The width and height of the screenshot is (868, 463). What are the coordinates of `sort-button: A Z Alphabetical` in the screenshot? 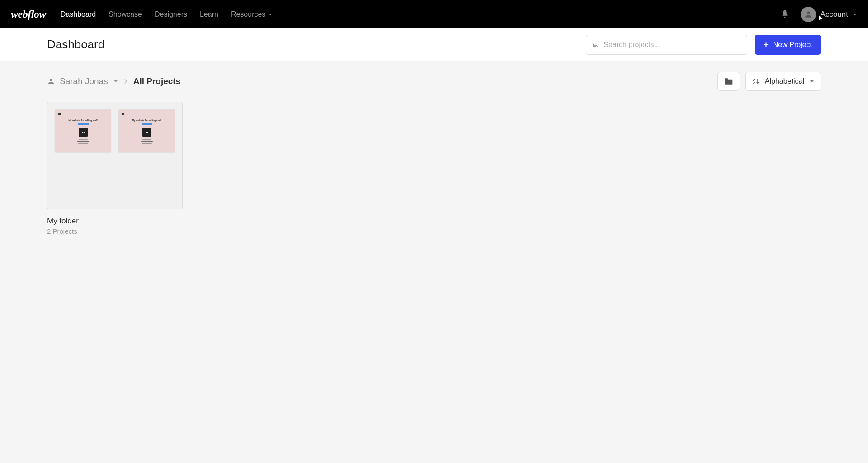 It's located at (783, 81).